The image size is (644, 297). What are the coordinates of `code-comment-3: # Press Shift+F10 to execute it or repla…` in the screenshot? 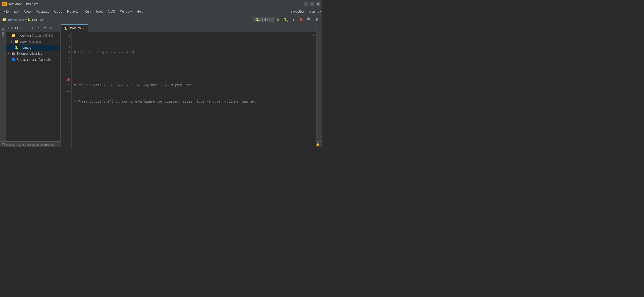 It's located at (134, 85).